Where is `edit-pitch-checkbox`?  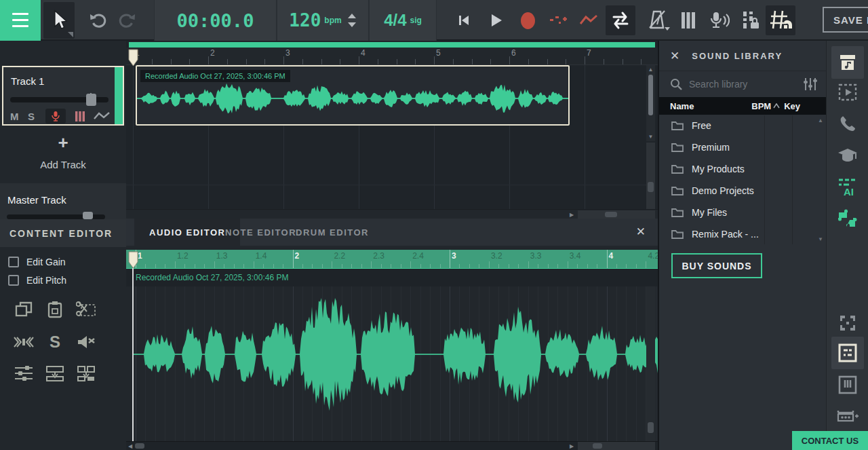
edit-pitch-checkbox is located at coordinates (14, 280).